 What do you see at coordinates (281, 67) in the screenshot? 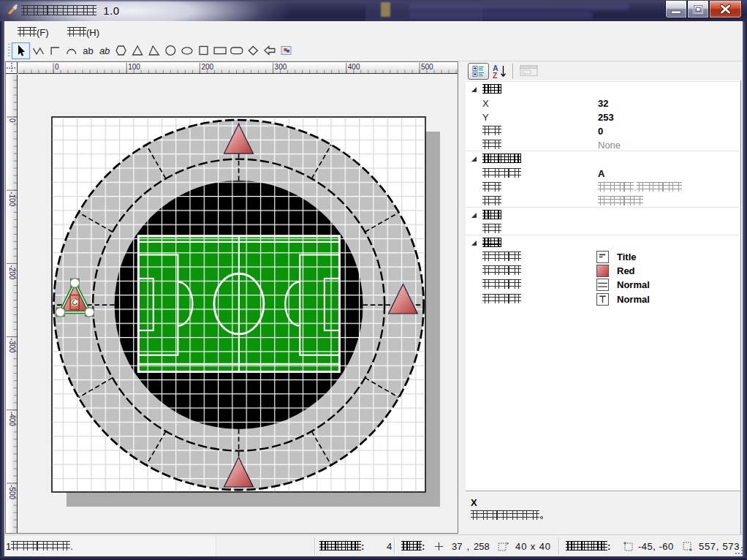
I see `svg-text: 300` at bounding box center [281, 67].